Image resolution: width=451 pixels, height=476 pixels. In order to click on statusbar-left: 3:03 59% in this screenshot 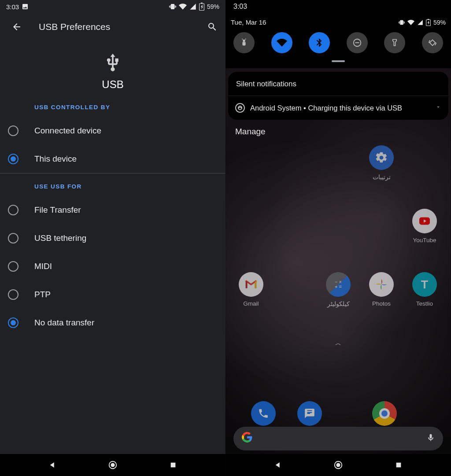, I will do `click(113, 7)`.